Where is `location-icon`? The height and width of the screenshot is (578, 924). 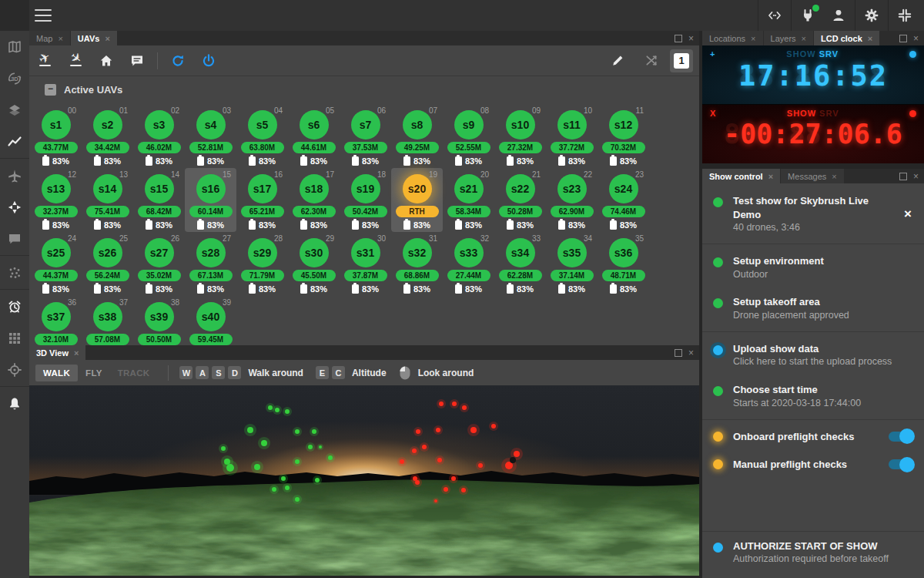 location-icon is located at coordinates (15, 370).